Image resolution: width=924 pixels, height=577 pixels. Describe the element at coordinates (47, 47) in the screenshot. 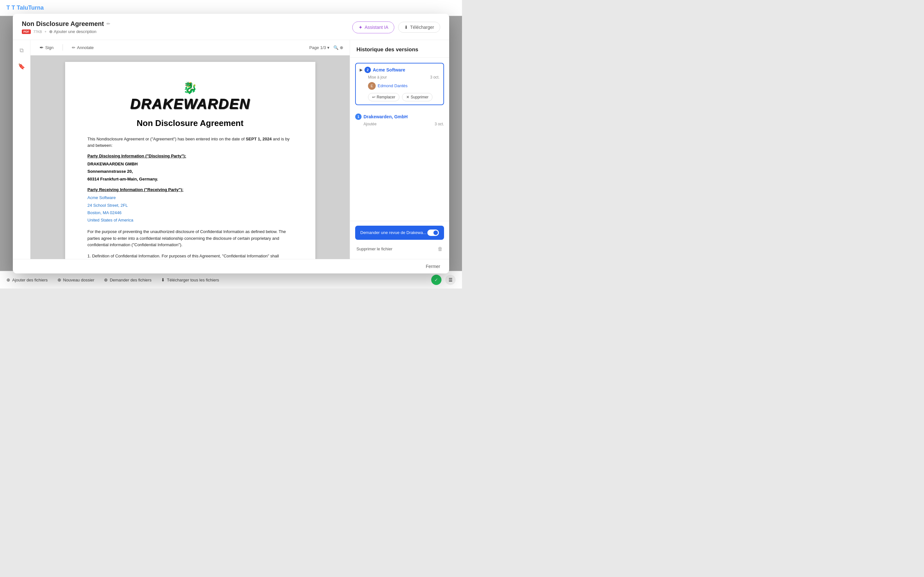

I see `sign-button: ✒ Sign` at that location.